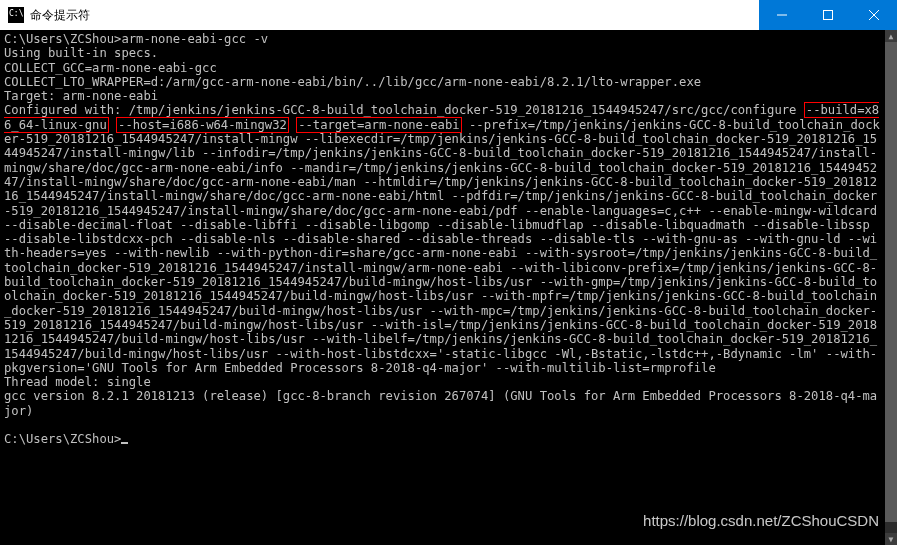  What do you see at coordinates (761, 520) in the screenshot?
I see `watermark: https://blog.csdn.net/ZCShouCSDN` at bounding box center [761, 520].